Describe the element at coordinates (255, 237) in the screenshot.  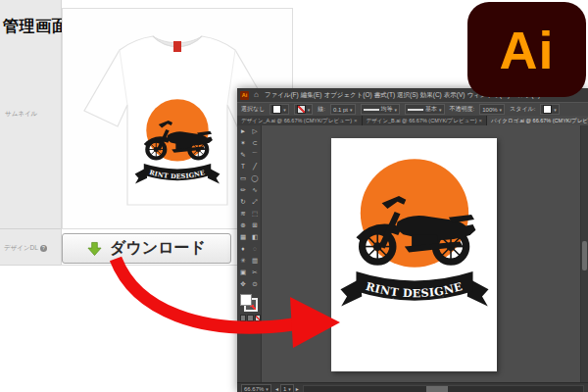
I see `gradient-tool: ◧` at that location.